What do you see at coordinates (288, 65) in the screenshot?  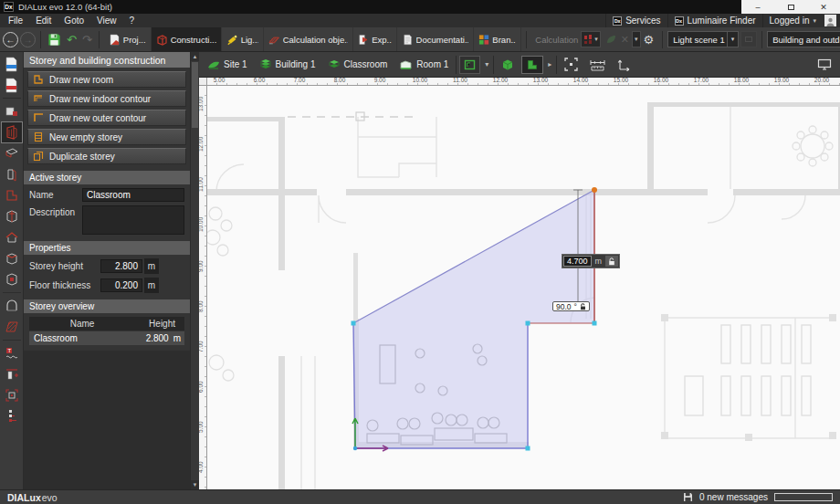 I see `breadcrumb-building: Building 1` at bounding box center [288, 65].